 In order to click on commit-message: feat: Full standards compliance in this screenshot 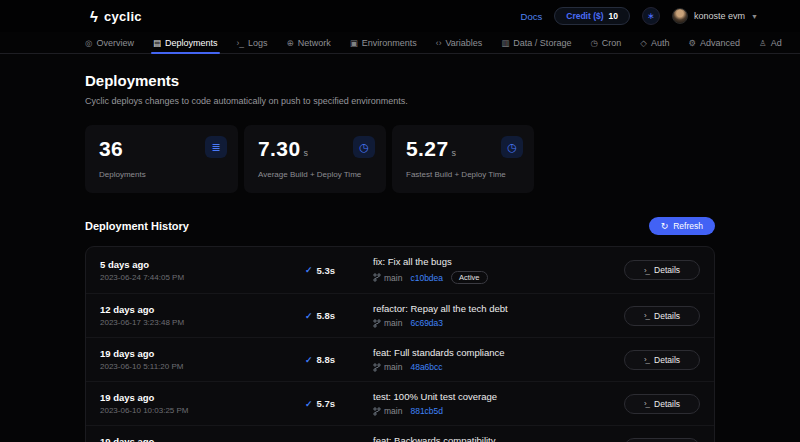, I will do `click(498, 352)`.